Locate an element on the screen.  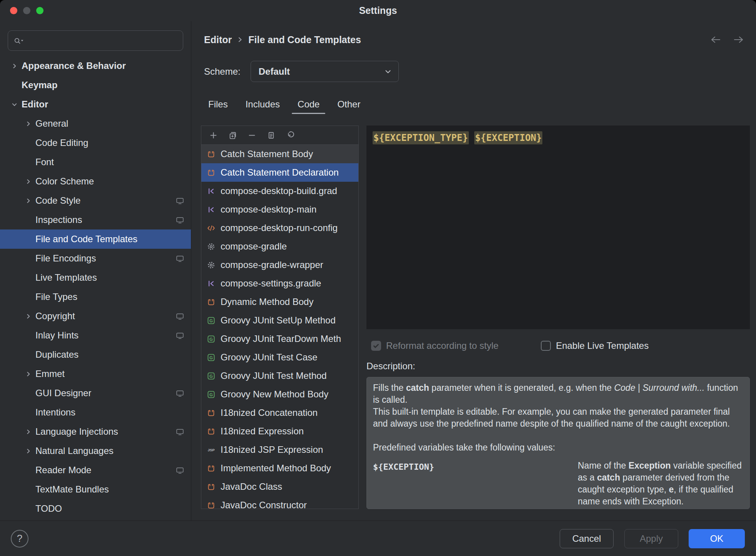
settings-search-input is located at coordinates (102, 41).